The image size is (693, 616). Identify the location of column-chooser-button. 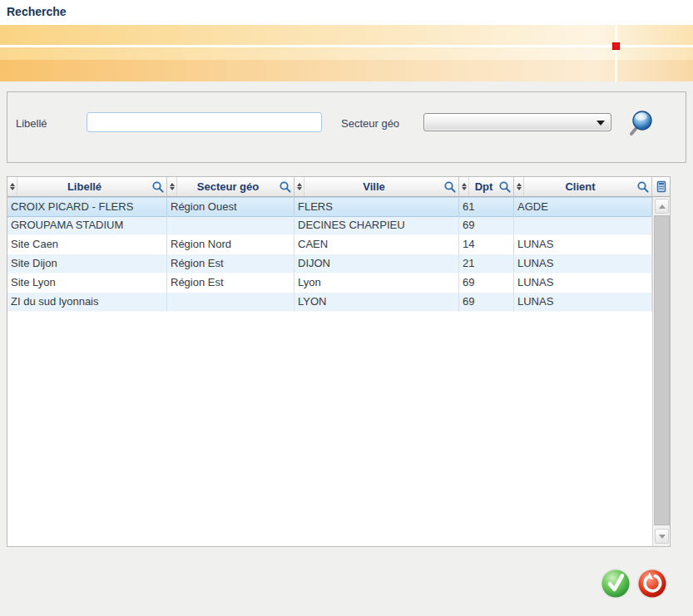
(661, 187).